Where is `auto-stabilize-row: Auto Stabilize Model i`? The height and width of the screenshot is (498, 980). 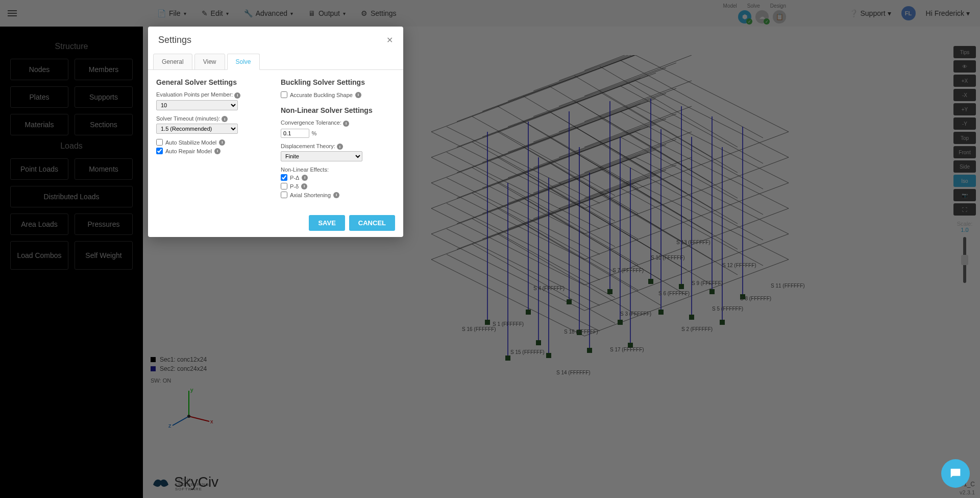
auto-stabilize-row: Auto Stabilize Model i is located at coordinates (213, 142).